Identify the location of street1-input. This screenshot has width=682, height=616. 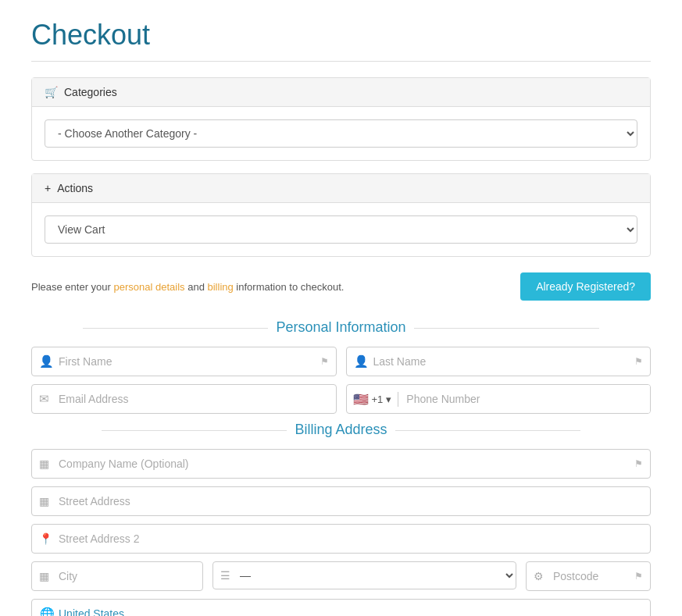
(341, 501).